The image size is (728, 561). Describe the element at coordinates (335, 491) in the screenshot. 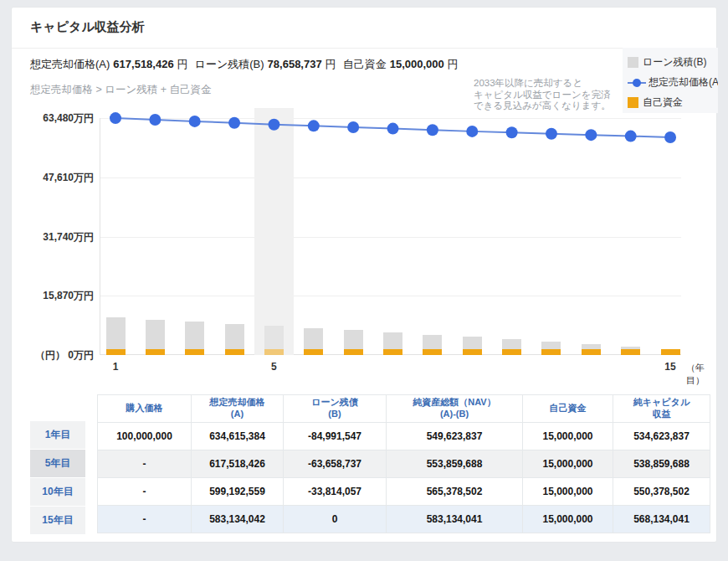

I see `table-cell: -33,814,057` at that location.